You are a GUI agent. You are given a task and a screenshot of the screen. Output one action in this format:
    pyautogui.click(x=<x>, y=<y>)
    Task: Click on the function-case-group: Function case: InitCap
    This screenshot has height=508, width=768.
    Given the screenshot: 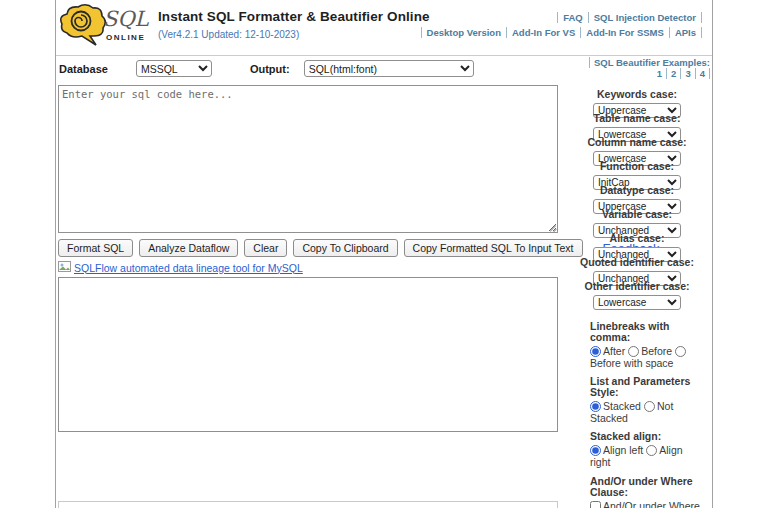 What is the action you would take?
    pyautogui.click(x=637, y=173)
    